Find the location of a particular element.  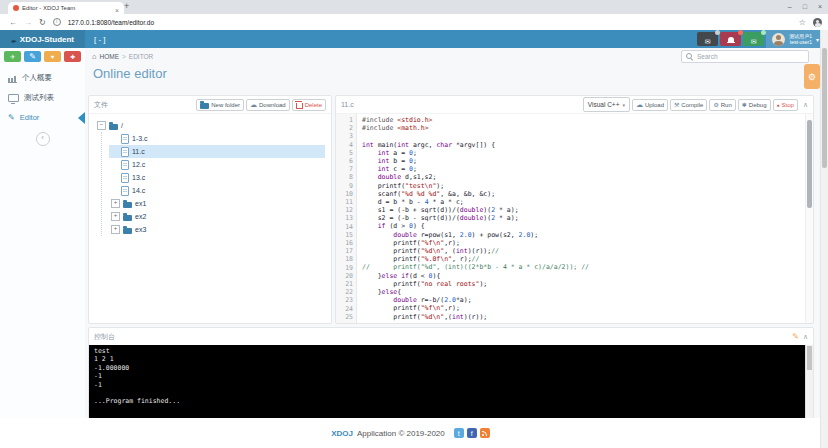

breadcrumb: HOME > EDITOR is located at coordinates (122, 56).